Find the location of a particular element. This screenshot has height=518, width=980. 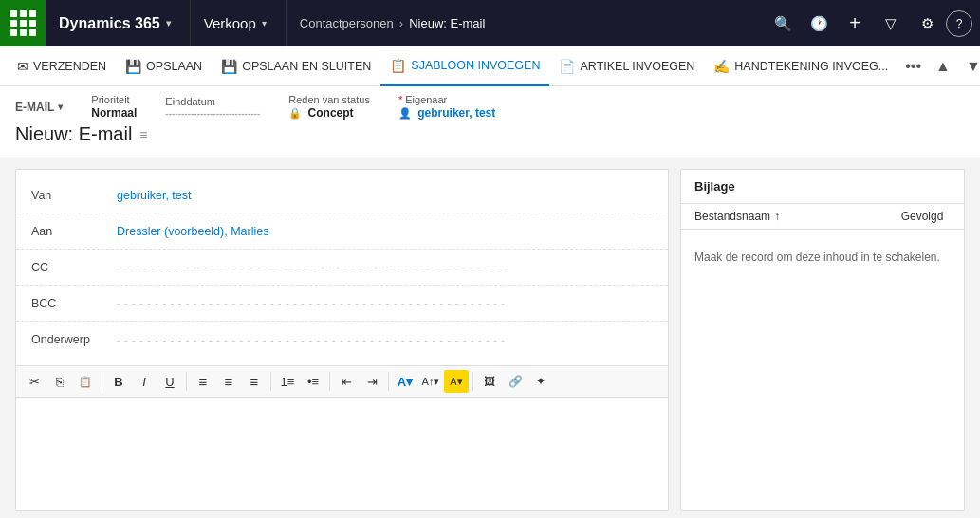

align-center-button: ≡ is located at coordinates (229, 381).